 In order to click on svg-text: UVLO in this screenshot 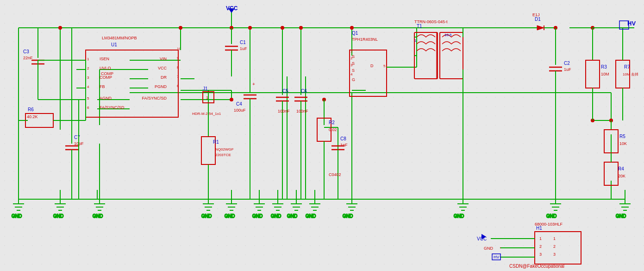, I will do `click(106, 68)`.